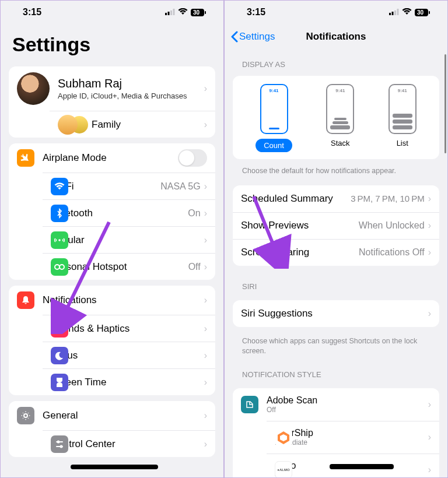  Describe the element at coordinates (129, 328) in the screenshot. I see `row-sounds-haptics: Sounds & Haptics ›` at that location.